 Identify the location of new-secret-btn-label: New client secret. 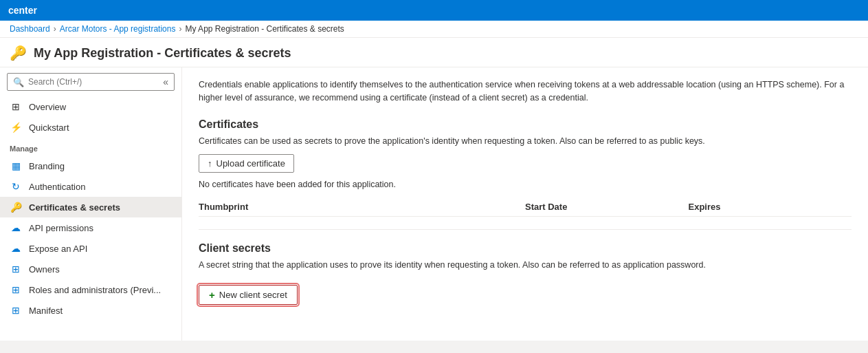
(253, 295).